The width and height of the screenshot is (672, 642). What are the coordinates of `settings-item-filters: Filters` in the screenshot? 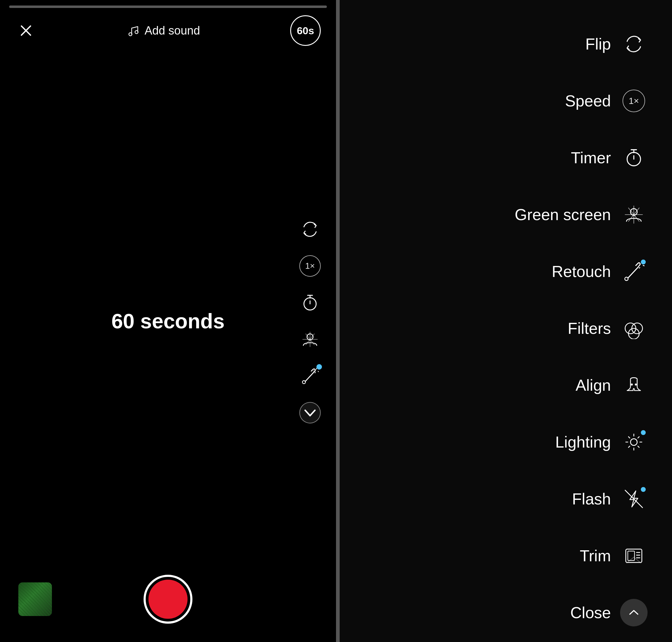 It's located at (506, 329).